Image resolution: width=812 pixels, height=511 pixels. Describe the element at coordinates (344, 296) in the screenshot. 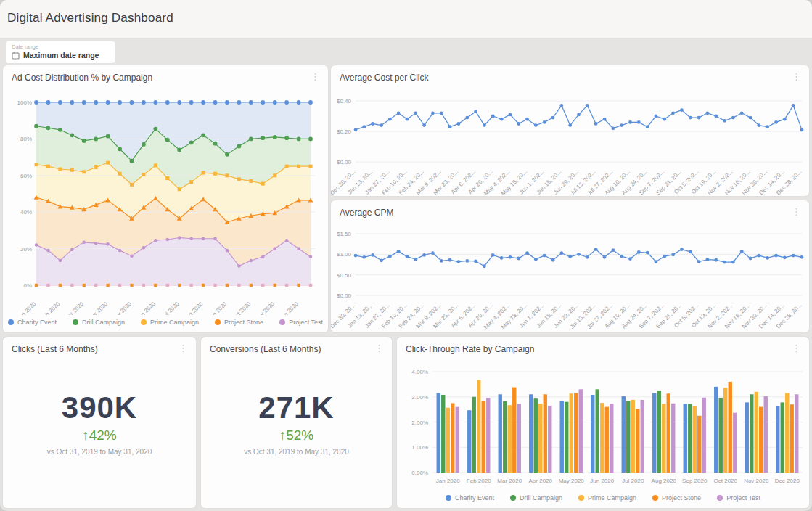

I see `svg-text: $0.00` at that location.